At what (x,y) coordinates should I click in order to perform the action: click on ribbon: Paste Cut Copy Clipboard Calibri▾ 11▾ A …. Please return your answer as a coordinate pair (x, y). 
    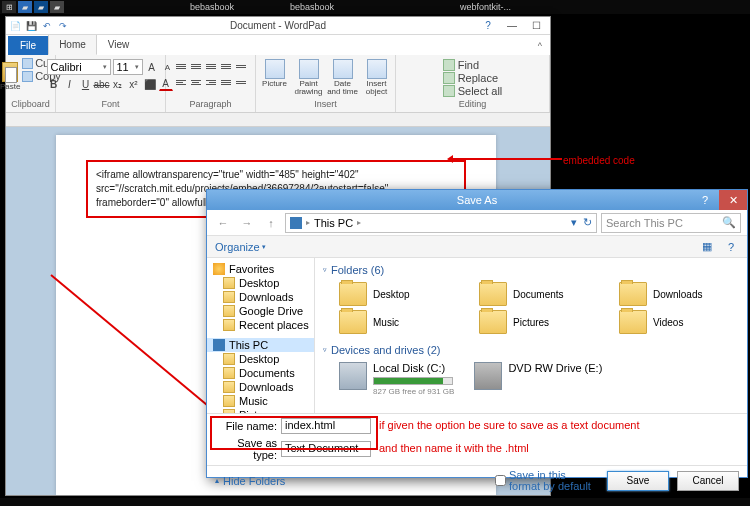
    Looking at the image, I should click on (278, 84).